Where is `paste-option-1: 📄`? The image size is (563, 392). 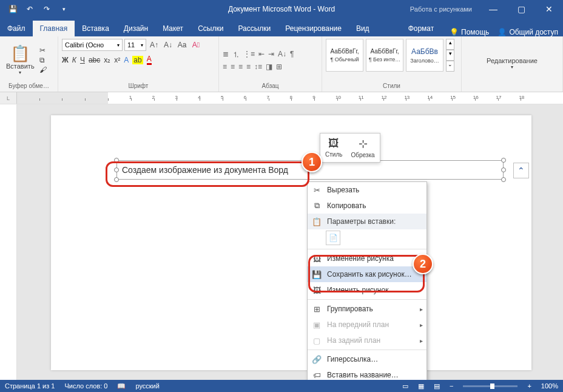
paste-option-1: 📄 is located at coordinates (333, 238).